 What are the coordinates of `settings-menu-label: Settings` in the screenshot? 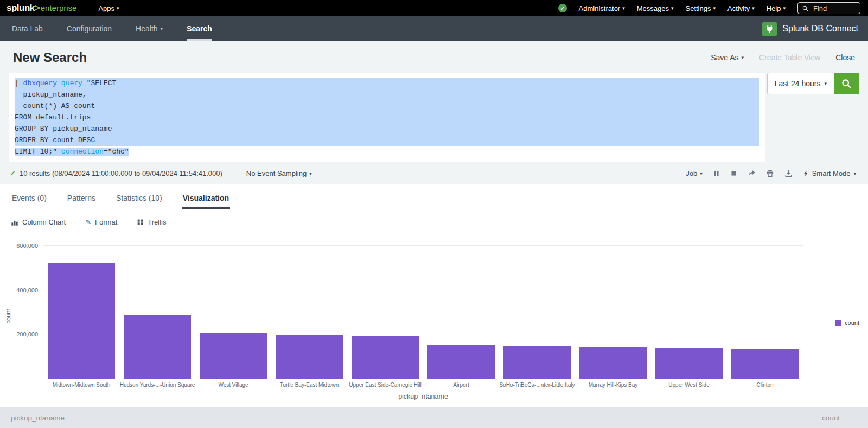 It's located at (699, 9).